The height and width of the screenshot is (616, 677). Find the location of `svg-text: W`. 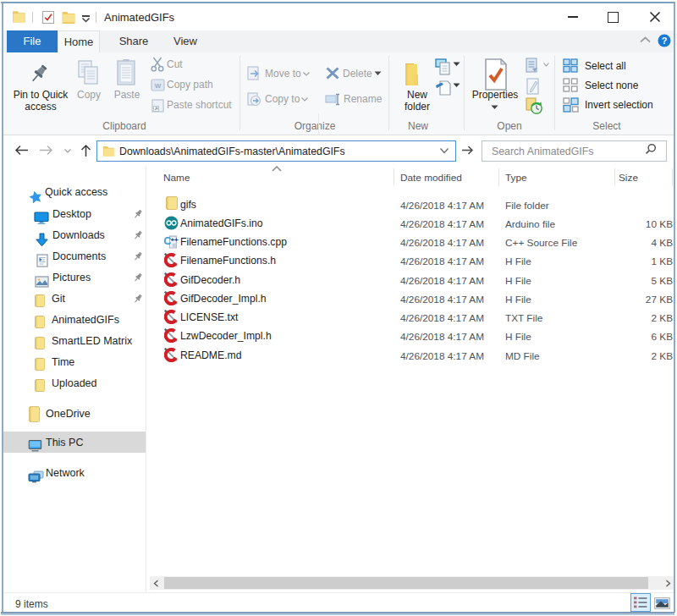

svg-text: W is located at coordinates (158, 86).